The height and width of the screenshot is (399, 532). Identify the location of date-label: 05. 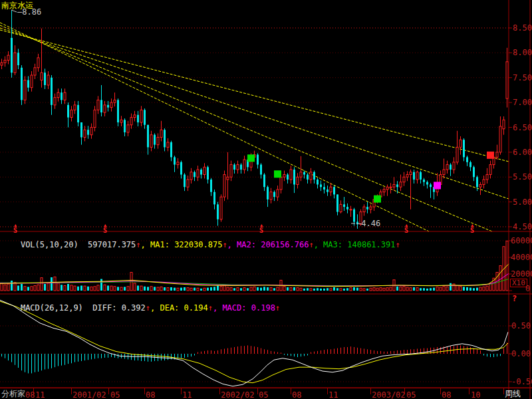
(115, 395).